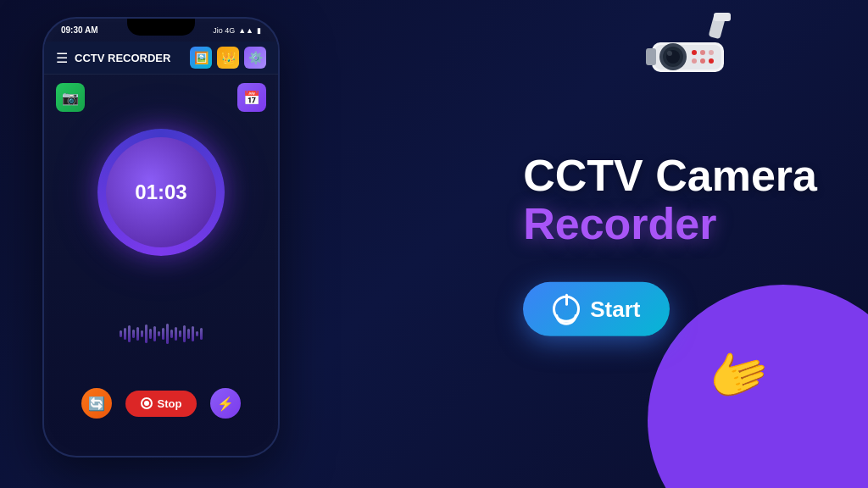  Describe the element at coordinates (237, 30) in the screenshot. I see `status-icons: Jio 4G ▲▲ ▮` at that location.